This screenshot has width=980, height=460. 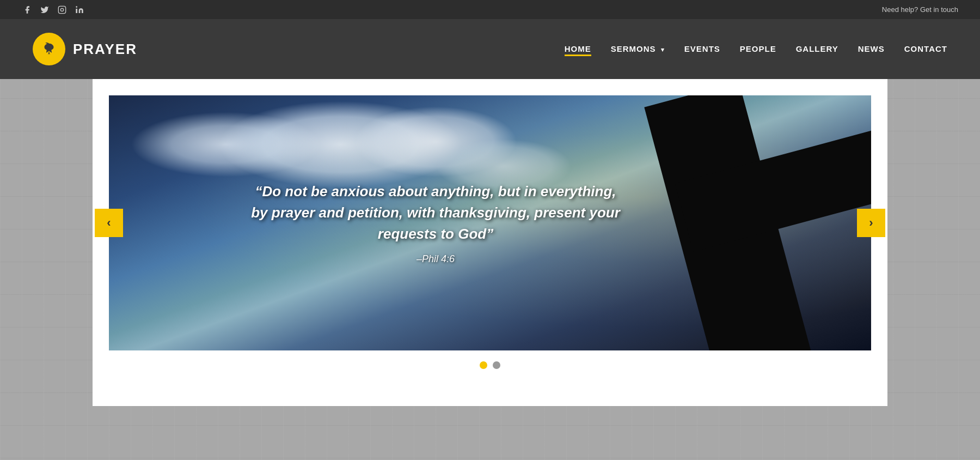 What do you see at coordinates (817, 49) in the screenshot?
I see `nav-item-gallery: GALLERY` at bounding box center [817, 49].